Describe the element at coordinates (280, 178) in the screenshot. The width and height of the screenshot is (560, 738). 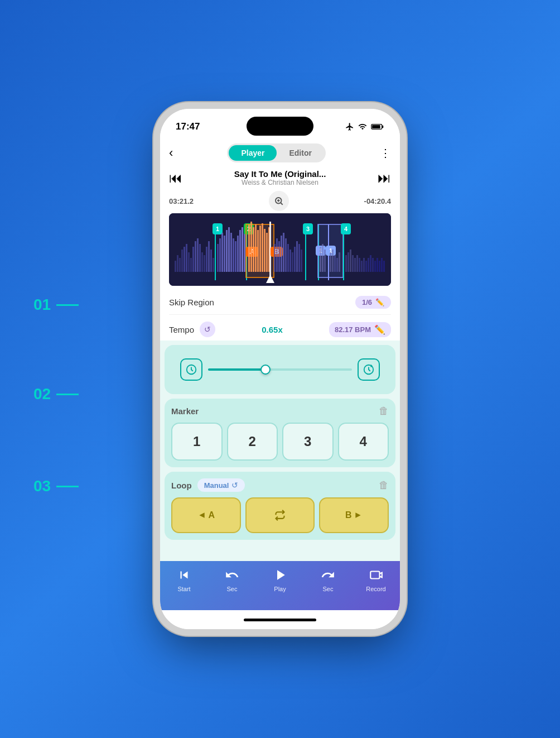
I see `track-details: Say It To Me (Original... Weiss & Christ…` at that location.